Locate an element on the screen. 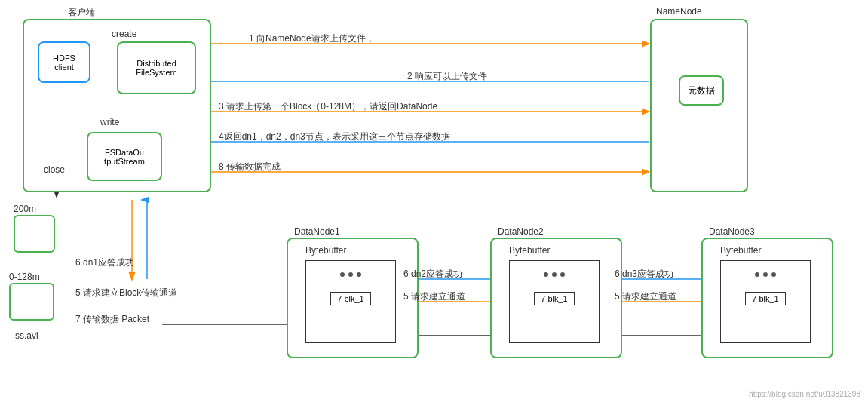  arrow5dn3-label: 5 请求建立通道 is located at coordinates (646, 297).